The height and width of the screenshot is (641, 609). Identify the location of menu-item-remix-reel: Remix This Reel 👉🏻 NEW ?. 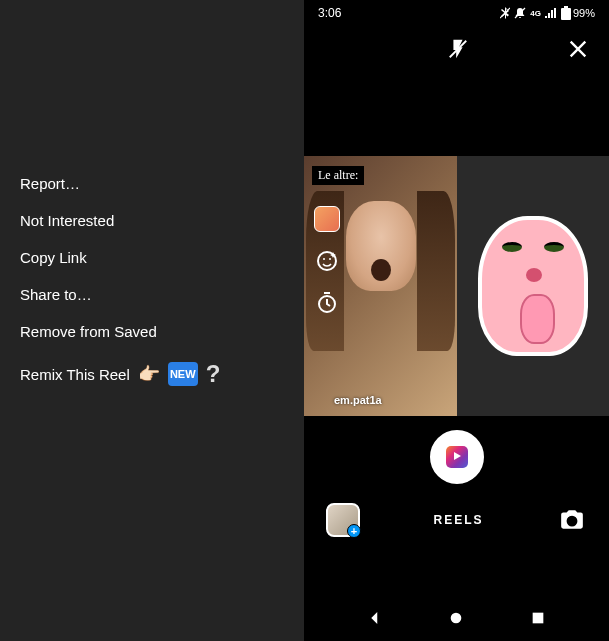
(152, 374).